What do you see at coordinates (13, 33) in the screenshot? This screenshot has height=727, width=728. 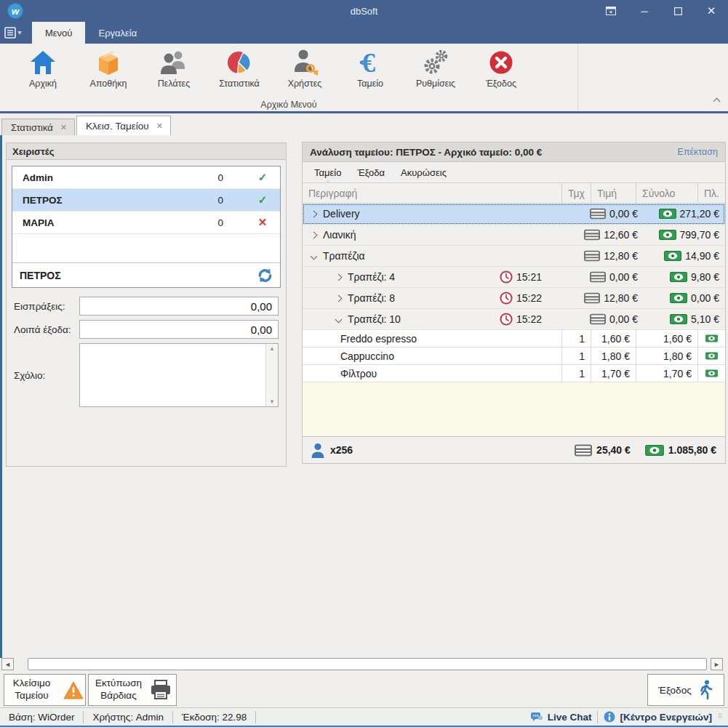 I see `app-menu-button` at bounding box center [13, 33].